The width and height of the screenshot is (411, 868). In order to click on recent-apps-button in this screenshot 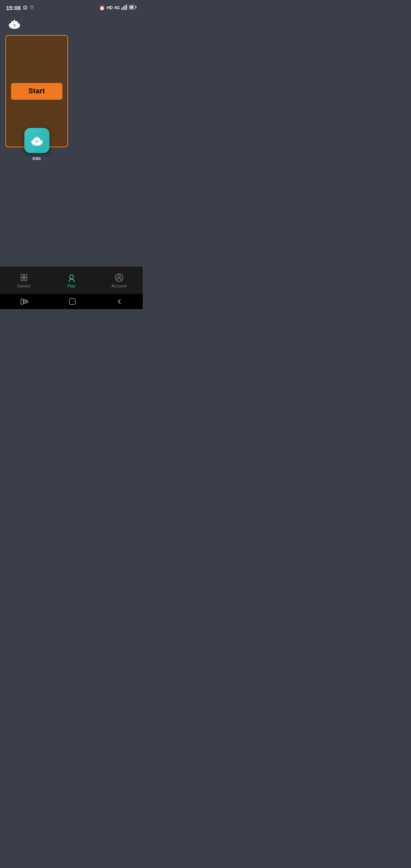, I will do `click(24, 302)`.